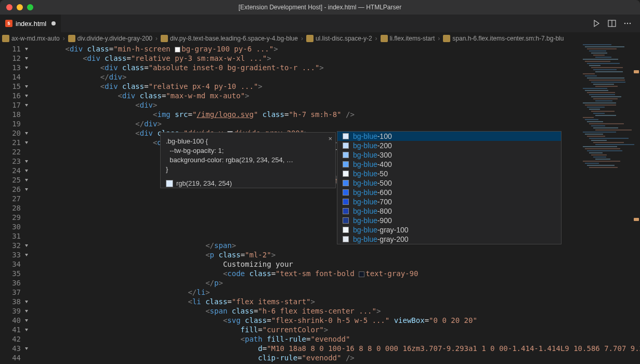 This screenshot has width=640, height=364. I want to click on suggestion-label: bg-blue-100, so click(372, 136).